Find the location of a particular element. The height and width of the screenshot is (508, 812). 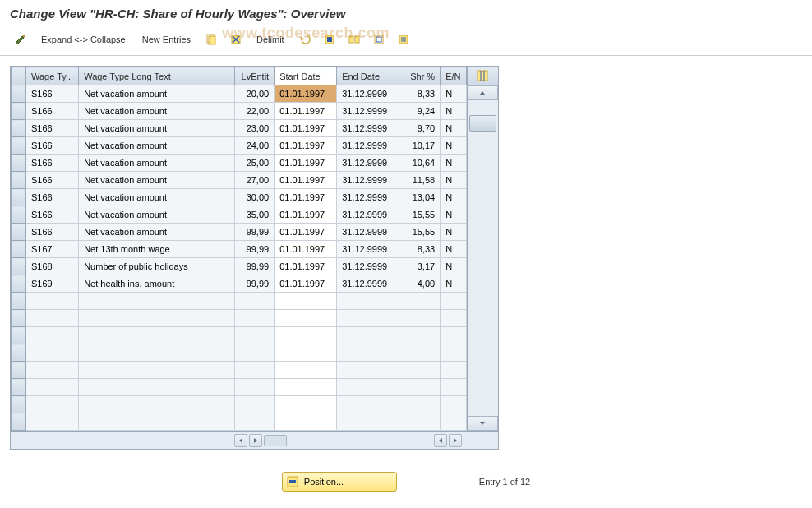

position-button: Position... is located at coordinates (339, 482).